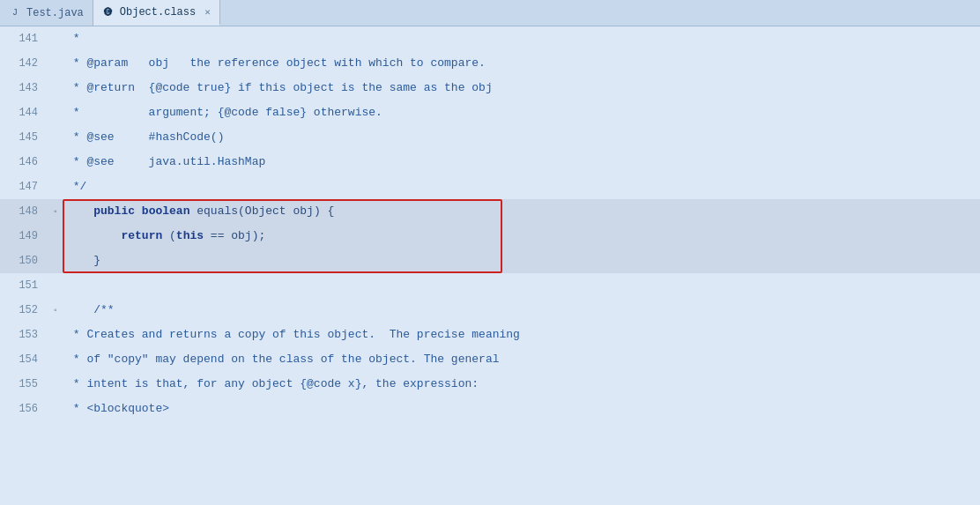 This screenshot has height=505, width=980. I want to click on line-number: 146, so click(25, 162).